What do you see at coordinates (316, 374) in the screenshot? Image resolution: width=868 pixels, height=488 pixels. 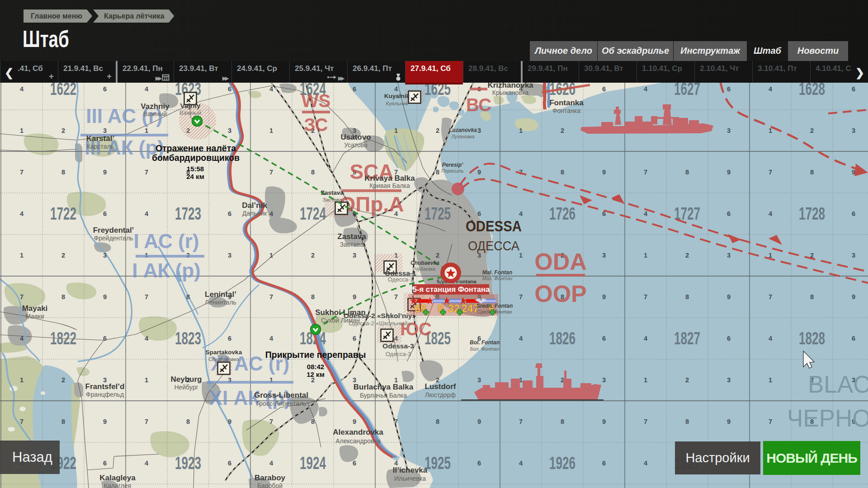 I see `svg-text: 12 км` at bounding box center [316, 374].